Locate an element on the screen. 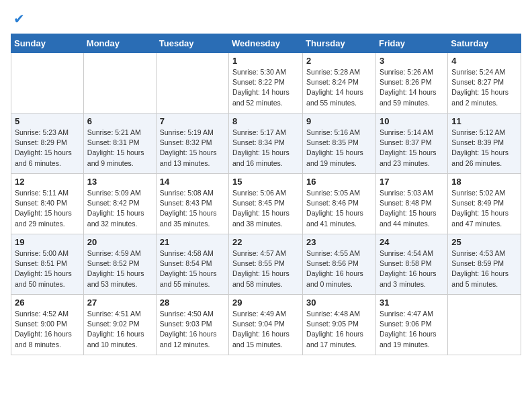 The image size is (532, 411). day-info: Sunrise: 4:54 AM Sunset: 8:58 PM Dayligh… is located at coordinates (412, 269).